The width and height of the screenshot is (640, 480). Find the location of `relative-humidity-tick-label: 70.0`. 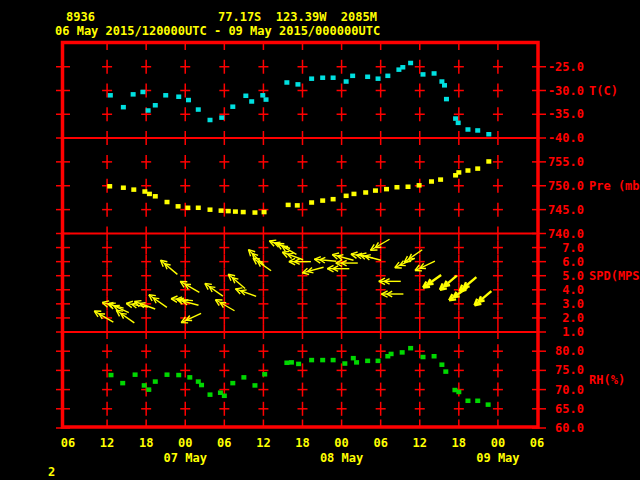

relative-humidity-tick-label: 70.0 is located at coordinates (560, 390).